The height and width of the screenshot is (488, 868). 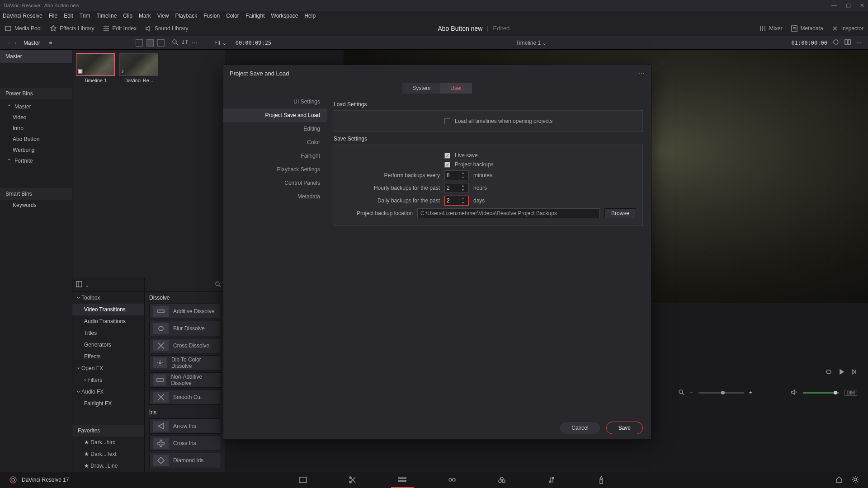 What do you see at coordinates (161, 43) in the screenshot?
I see `view-strip-icon` at bounding box center [161, 43].